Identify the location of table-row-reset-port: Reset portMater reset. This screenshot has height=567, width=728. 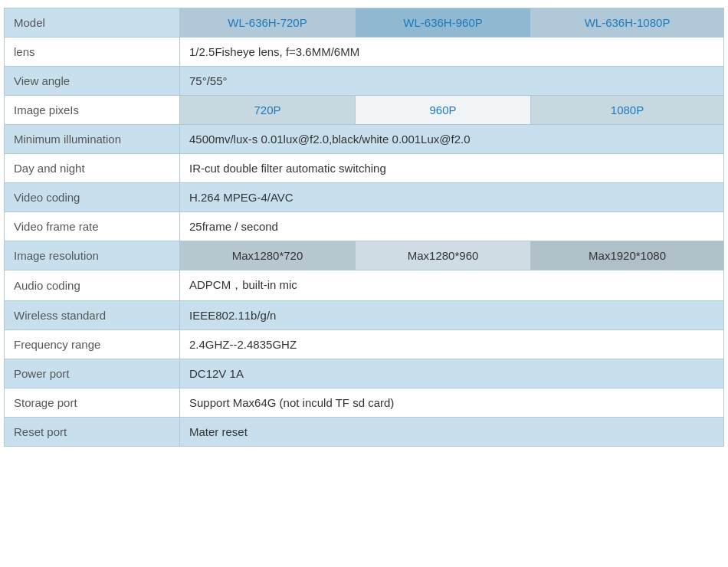
(365, 432).